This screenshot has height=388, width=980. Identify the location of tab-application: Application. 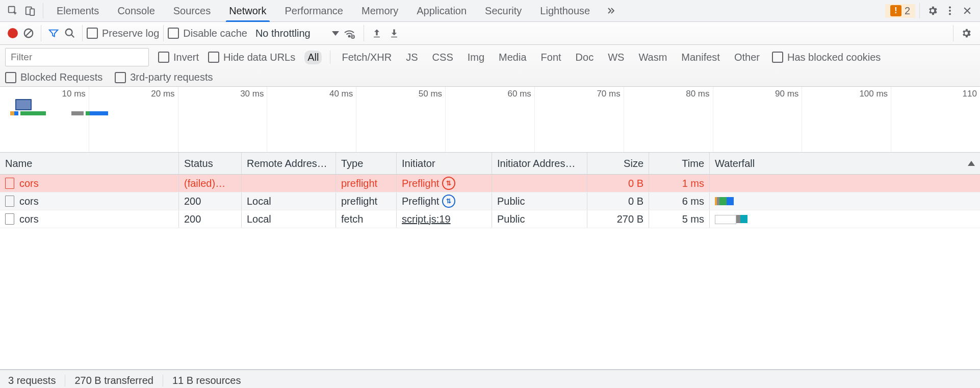
(442, 11).